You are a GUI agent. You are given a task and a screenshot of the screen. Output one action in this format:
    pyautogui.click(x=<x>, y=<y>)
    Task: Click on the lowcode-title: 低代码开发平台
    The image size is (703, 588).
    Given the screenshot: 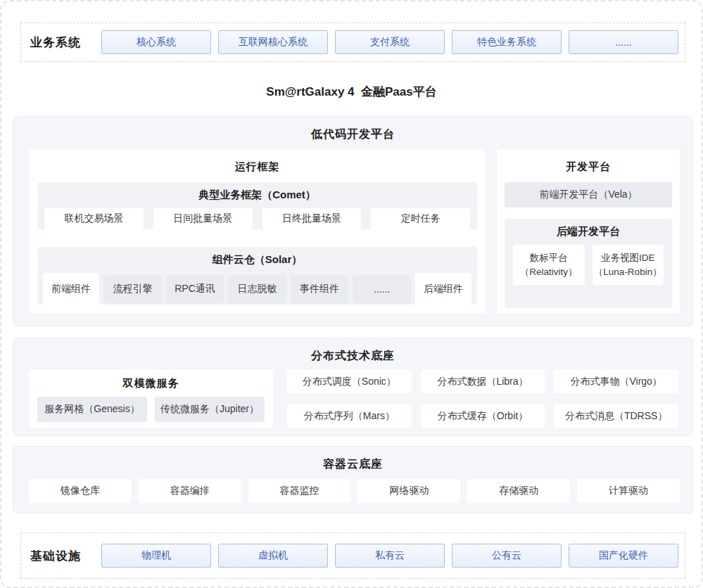 What is the action you would take?
    pyautogui.click(x=353, y=129)
    